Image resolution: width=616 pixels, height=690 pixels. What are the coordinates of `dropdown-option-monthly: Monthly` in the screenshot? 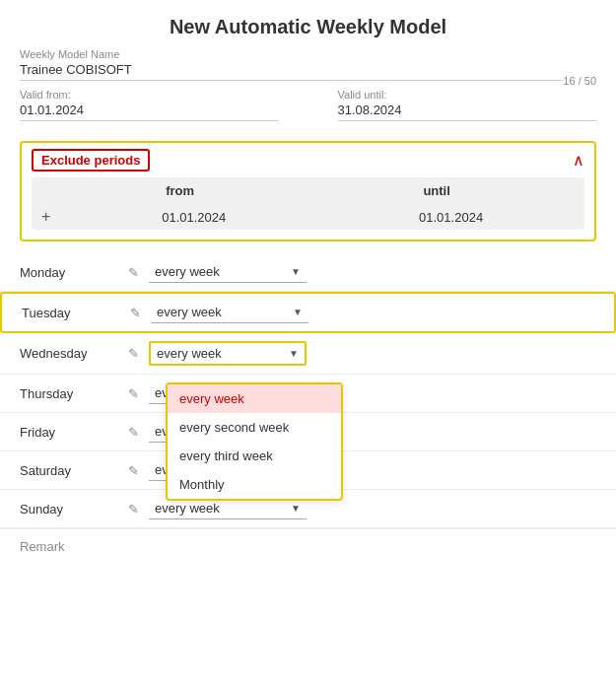 It's located at (254, 485).